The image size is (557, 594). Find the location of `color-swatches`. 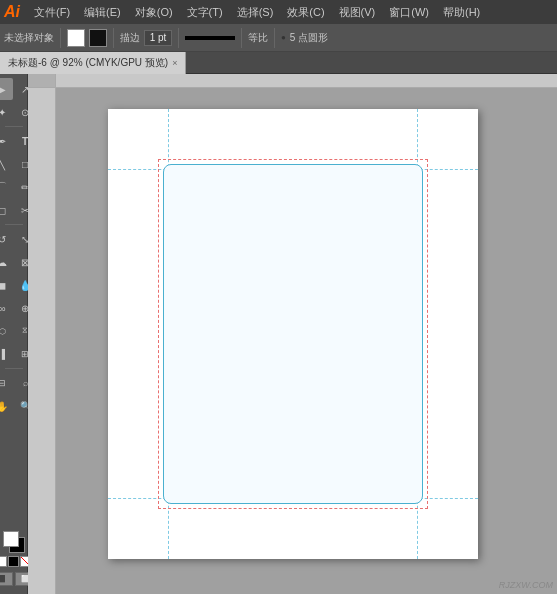

color-swatches is located at coordinates (14, 542).